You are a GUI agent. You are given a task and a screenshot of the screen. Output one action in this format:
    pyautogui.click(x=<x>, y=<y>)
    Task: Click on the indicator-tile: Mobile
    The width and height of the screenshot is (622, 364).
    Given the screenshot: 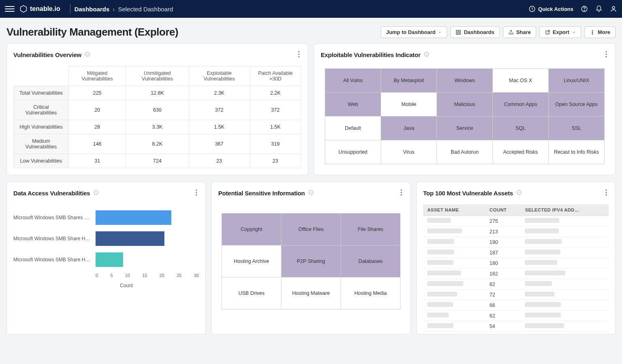 What is the action you would take?
    pyautogui.click(x=409, y=104)
    